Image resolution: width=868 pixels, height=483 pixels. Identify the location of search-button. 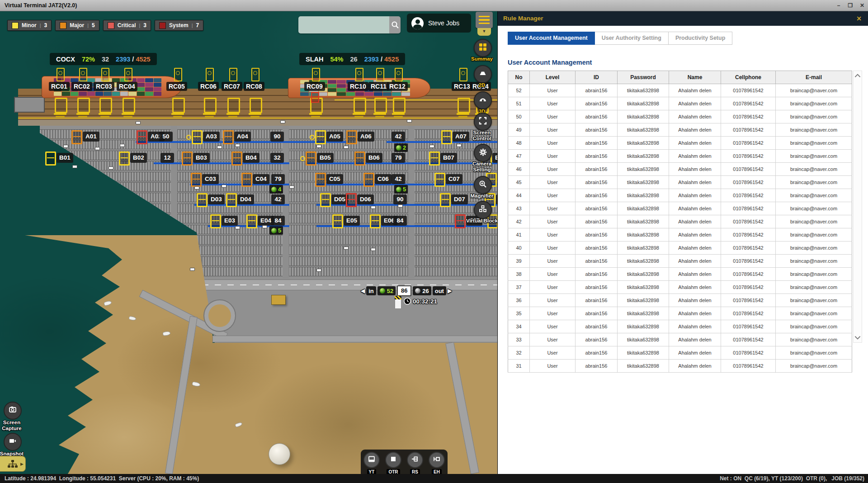
(395, 25).